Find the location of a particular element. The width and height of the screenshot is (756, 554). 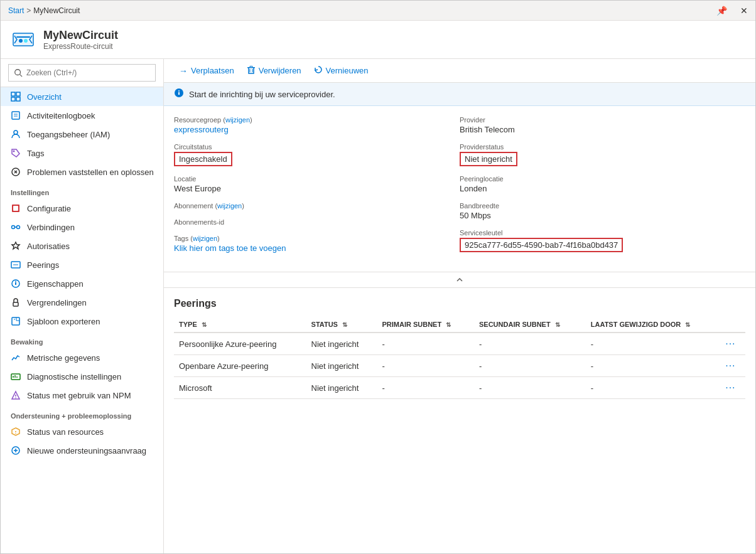

provider-label: Provider is located at coordinates (603, 120).